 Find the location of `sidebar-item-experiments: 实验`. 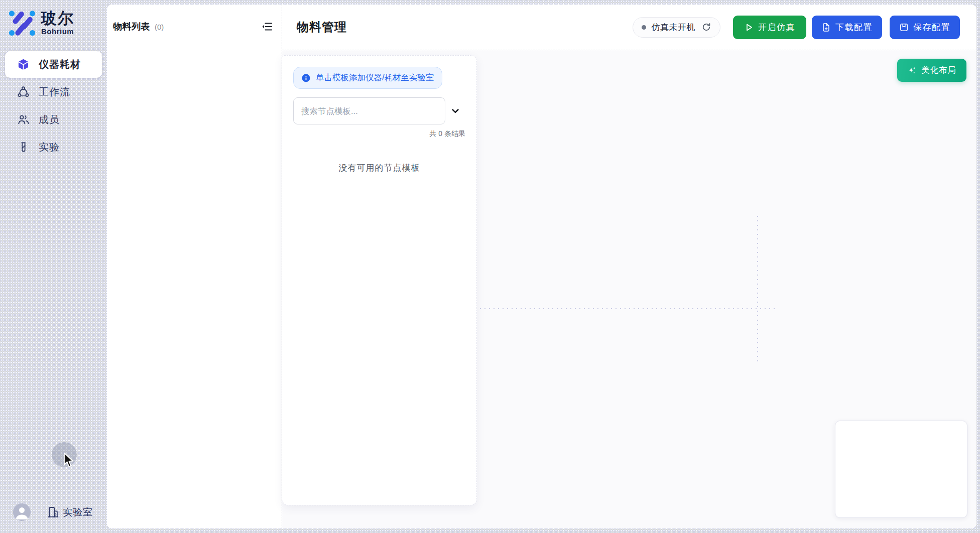

sidebar-item-experiments: 实验 is located at coordinates (53, 148).